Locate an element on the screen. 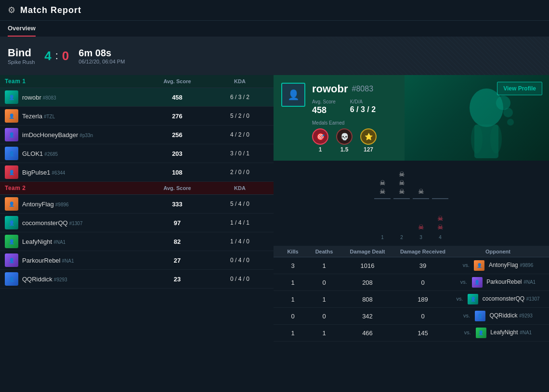 This screenshot has height=392, width=549. player-name-block: BigPulse1 #6344 is located at coordinates (83, 172).